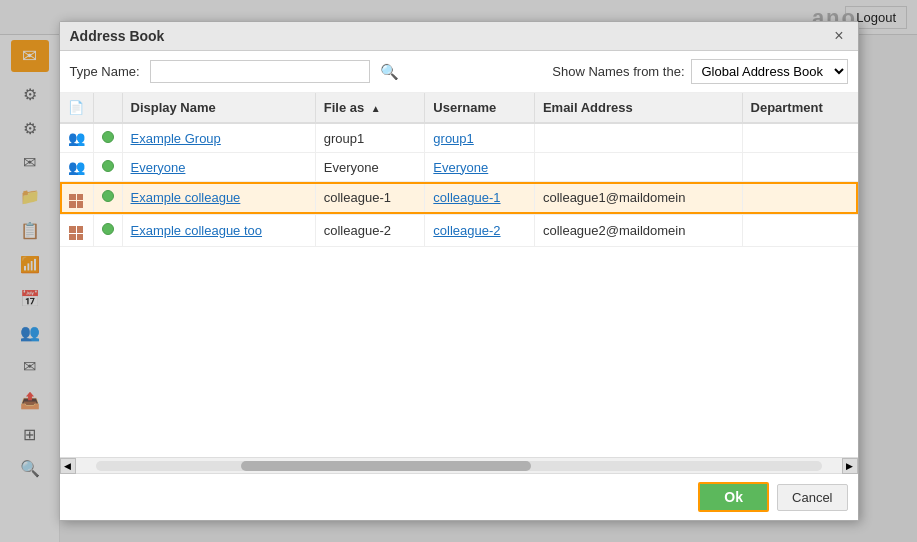 The height and width of the screenshot is (542, 917). What do you see at coordinates (734, 497) in the screenshot?
I see `ok-button: Ok` at bounding box center [734, 497].